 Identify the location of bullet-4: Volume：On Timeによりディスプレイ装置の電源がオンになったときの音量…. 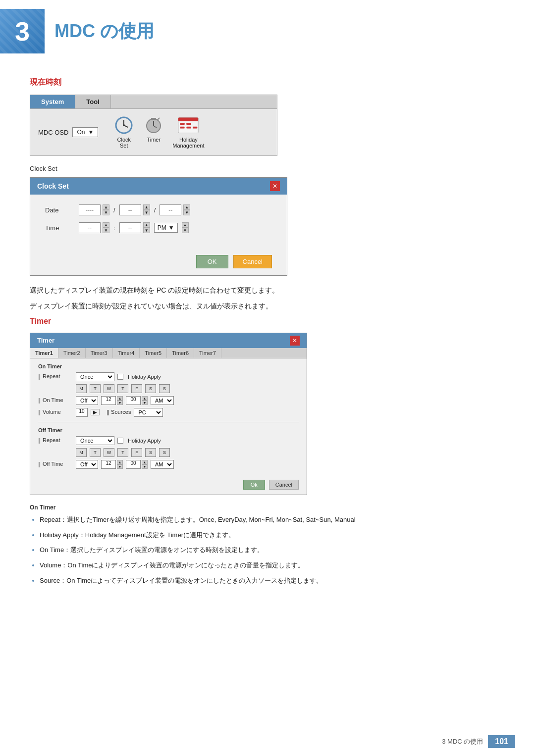
(272, 565).